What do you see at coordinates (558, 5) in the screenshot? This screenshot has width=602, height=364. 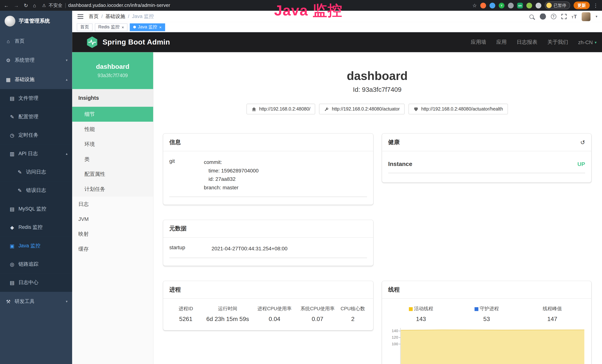 I see `profile-paused-pill: 已暂停` at bounding box center [558, 5].